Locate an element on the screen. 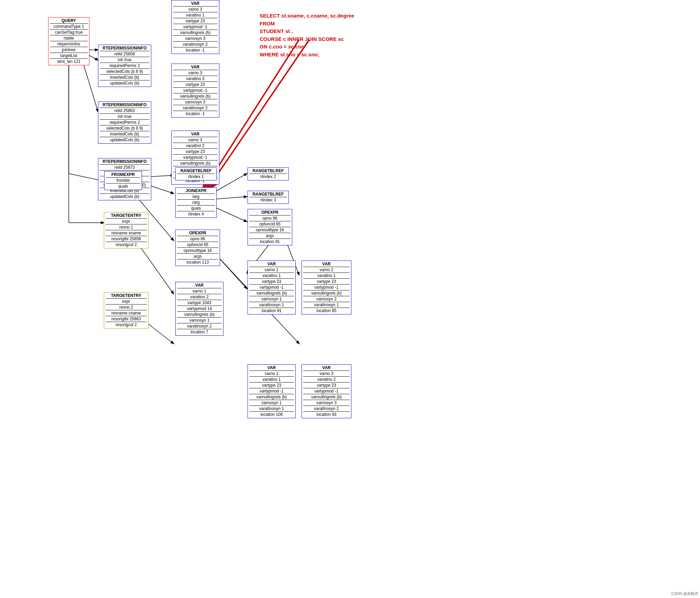 The height and width of the screenshot is (598, 700). var-top1-box: VAR varno 3 varattno 1 vartype 23 vartyp… is located at coordinates (195, 27).